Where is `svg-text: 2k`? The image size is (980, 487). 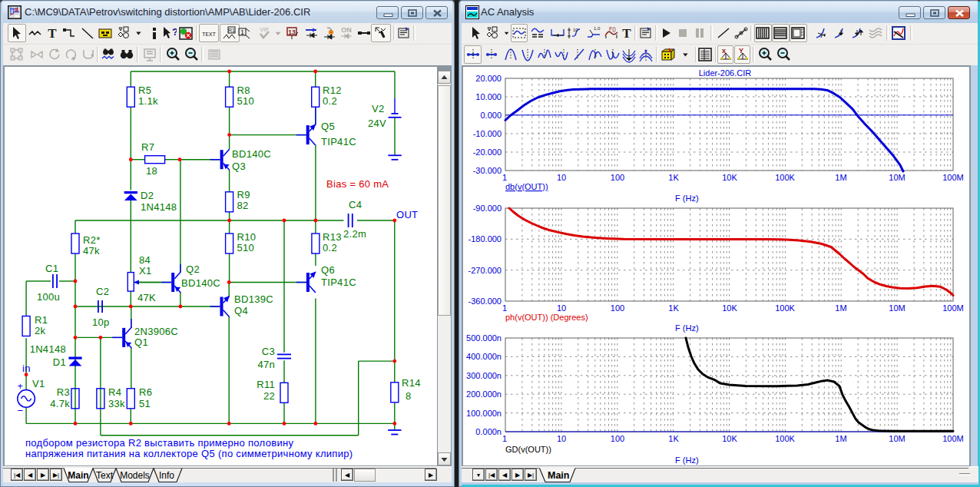
svg-text: 2k is located at coordinates (40, 330).